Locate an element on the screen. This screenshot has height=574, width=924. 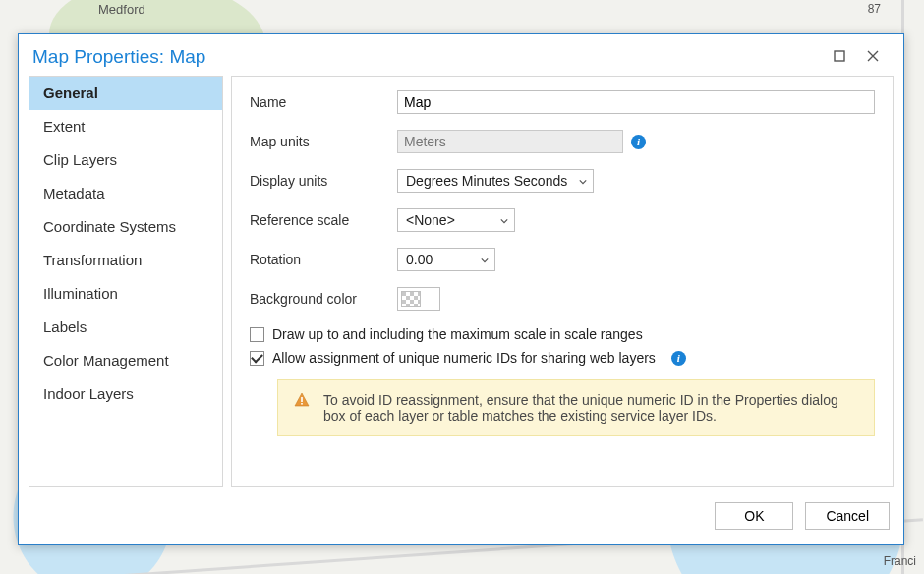
draw-max-scale-label: Draw up to and including the maximum sca… is located at coordinates (458, 334).